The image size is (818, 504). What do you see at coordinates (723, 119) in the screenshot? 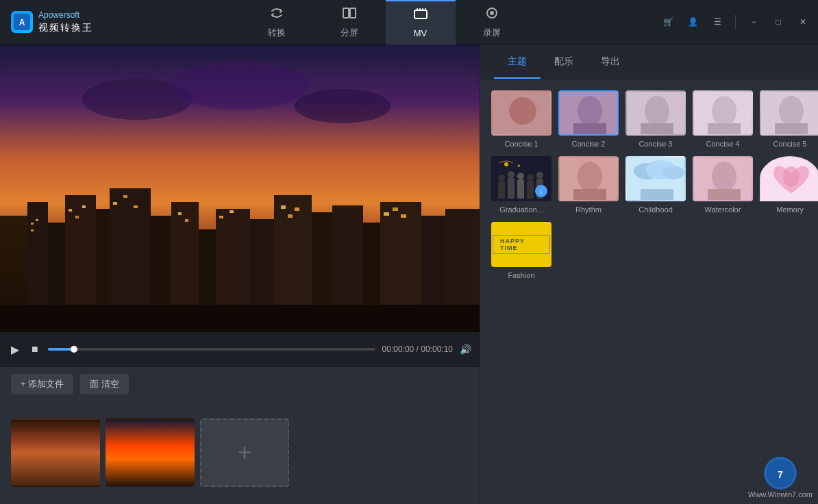
I see `theme-concise4: Concise 4` at bounding box center [723, 119].